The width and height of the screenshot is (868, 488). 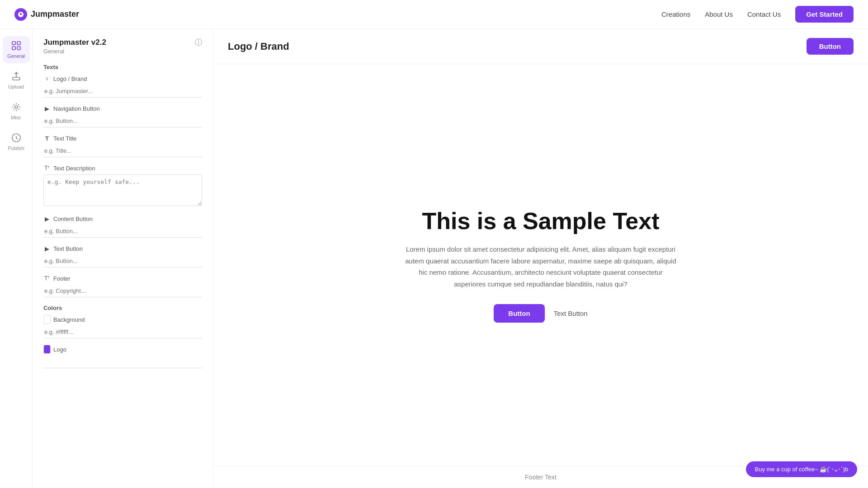 What do you see at coordinates (16, 80) in the screenshot?
I see `sidebar-item-upload: Upload` at bounding box center [16, 80].